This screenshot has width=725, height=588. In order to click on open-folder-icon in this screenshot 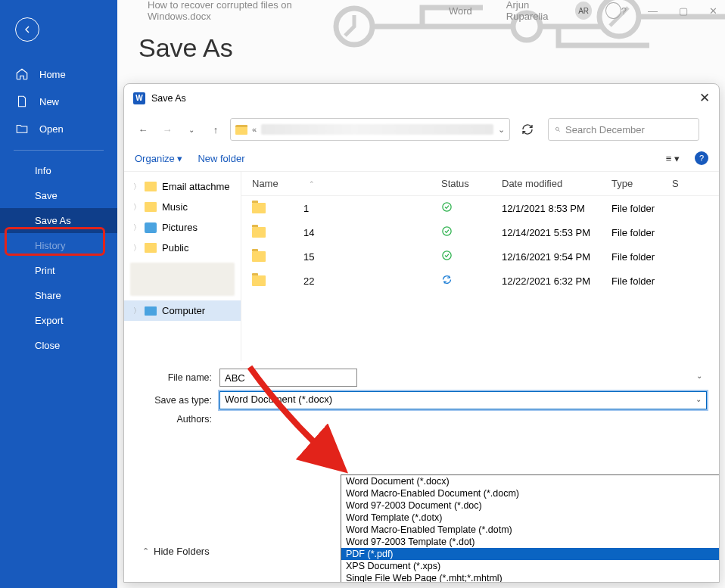, I will do `click(22, 129)`.